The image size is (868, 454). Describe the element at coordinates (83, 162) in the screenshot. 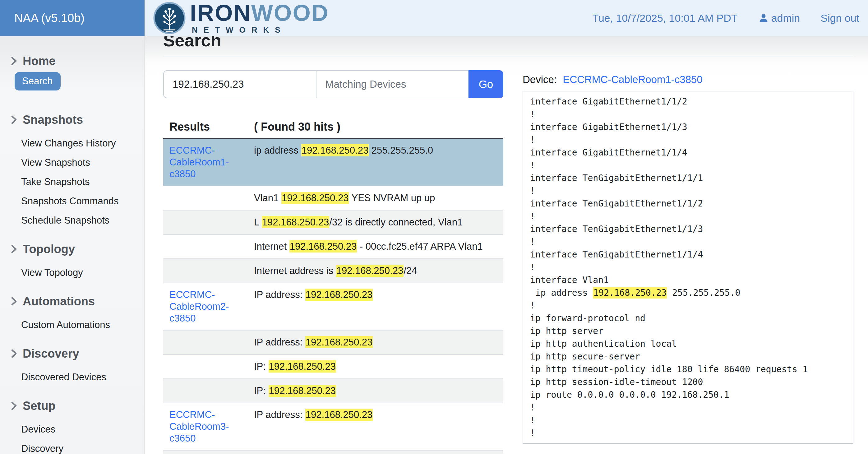

I see `sidebar-item-view-snapshots: View Snapshots` at that location.